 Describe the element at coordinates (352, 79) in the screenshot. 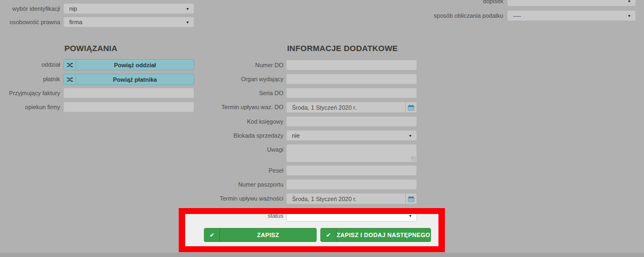

I see `organ-wydajacy-input` at that location.